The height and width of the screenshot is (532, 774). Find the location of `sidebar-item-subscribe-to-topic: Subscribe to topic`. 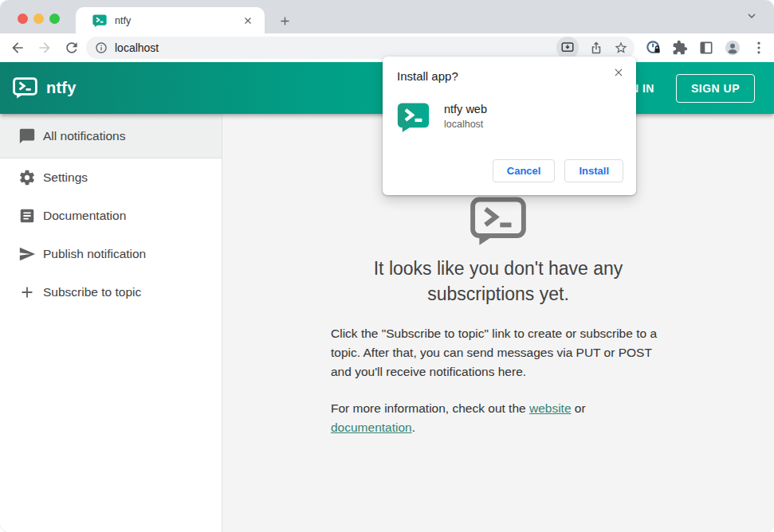

sidebar-item-subscribe-to-topic: Subscribe to topic is located at coordinates (111, 292).